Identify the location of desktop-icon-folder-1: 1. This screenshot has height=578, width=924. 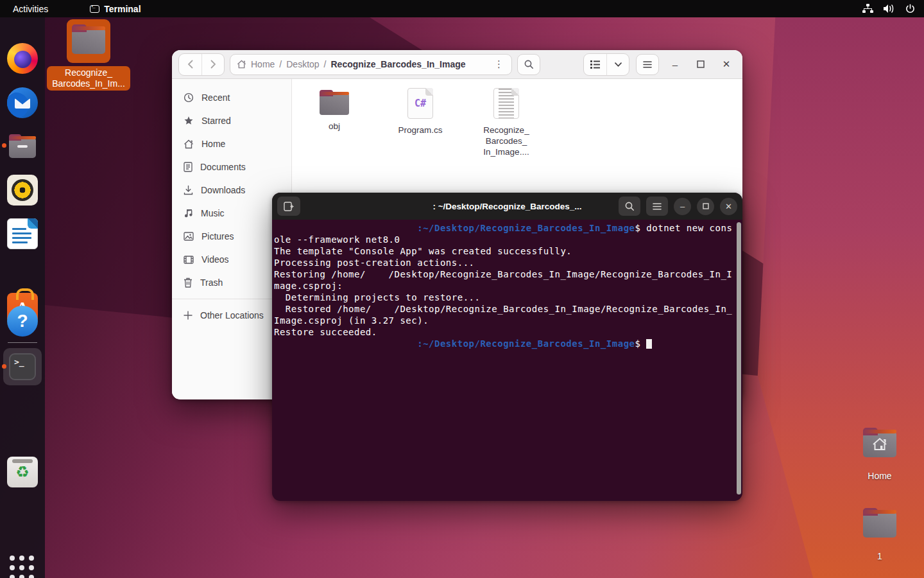
(880, 533).